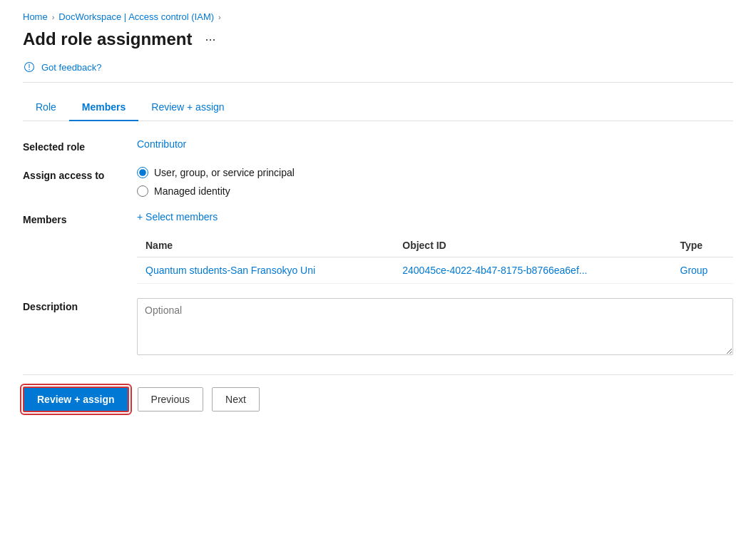 Image resolution: width=756 pixels, height=542 pixels. I want to click on table-header-row: Name Object ID Type, so click(435, 245).